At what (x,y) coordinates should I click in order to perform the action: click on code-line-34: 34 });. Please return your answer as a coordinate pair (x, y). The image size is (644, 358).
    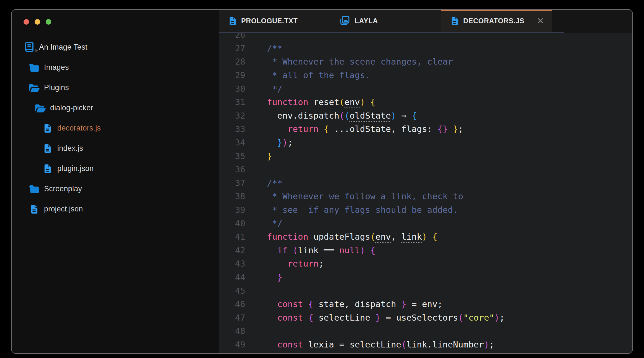
    Looking at the image, I should click on (426, 142).